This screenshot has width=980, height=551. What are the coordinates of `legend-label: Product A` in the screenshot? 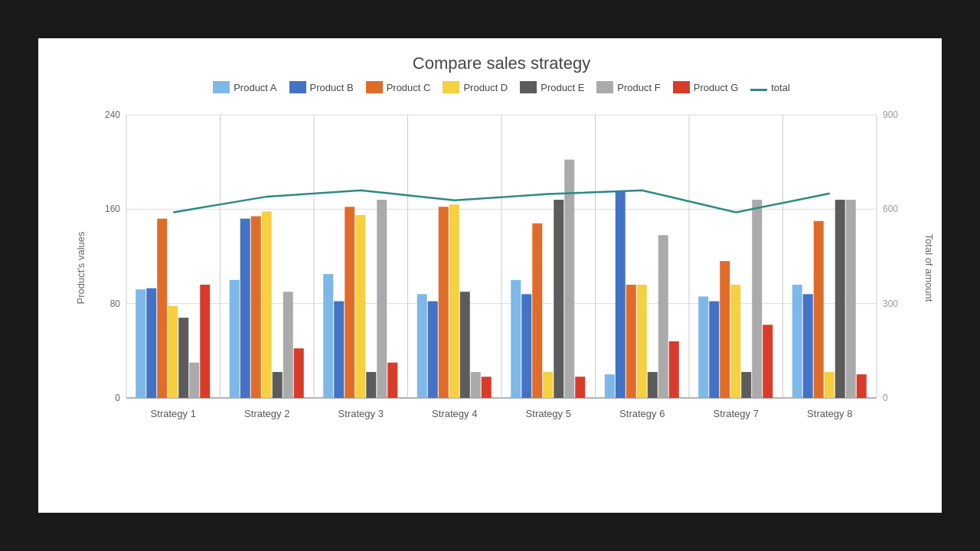 It's located at (255, 87).